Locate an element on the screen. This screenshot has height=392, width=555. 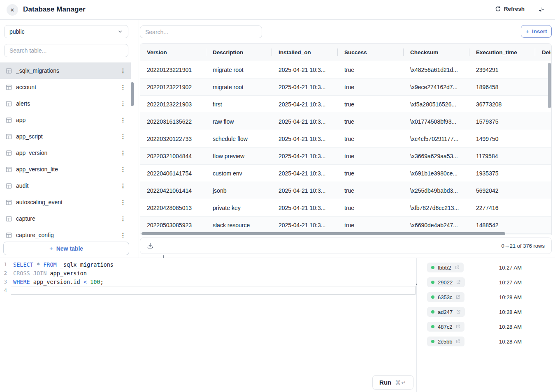
grid-cell: \xf5a280516526... is located at coordinates (437, 104).